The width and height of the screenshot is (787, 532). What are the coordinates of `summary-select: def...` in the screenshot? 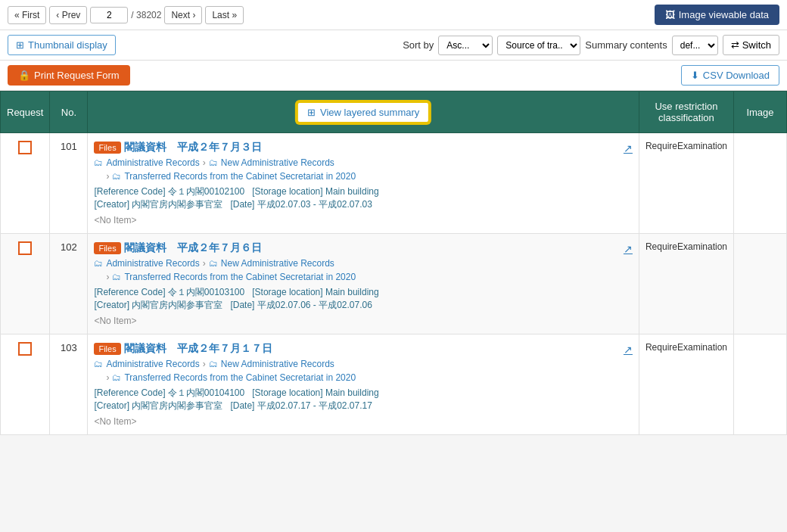 It's located at (695, 45).